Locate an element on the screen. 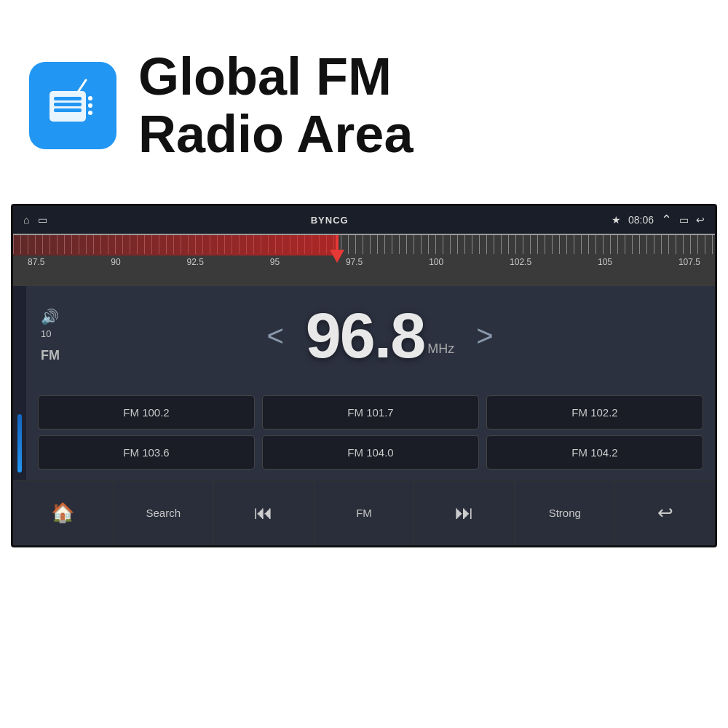 This screenshot has height=728, width=728. prev-frequency-button: < is located at coordinates (275, 336).